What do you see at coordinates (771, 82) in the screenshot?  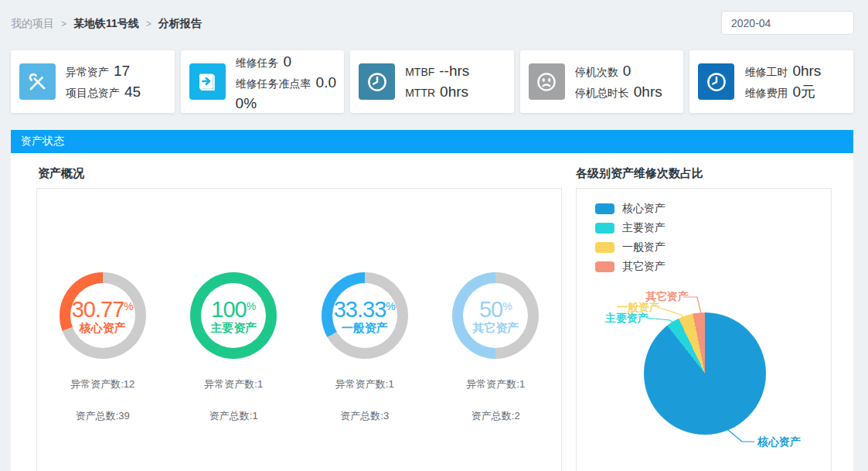 I see `kpi-card-maintenance-cost: 维修工时0hrs 维修费用0元` at bounding box center [771, 82].